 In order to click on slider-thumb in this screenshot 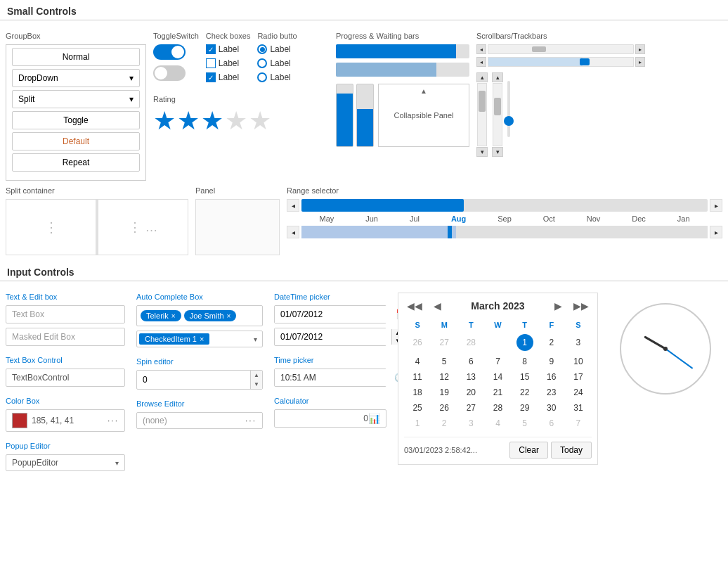, I will do `click(585, 62)`.